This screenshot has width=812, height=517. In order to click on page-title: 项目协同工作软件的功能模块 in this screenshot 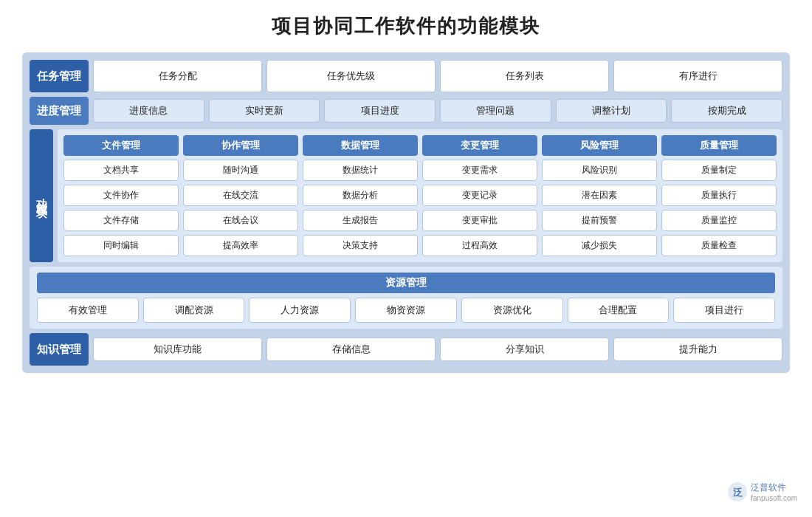, I will do `click(406, 27)`.